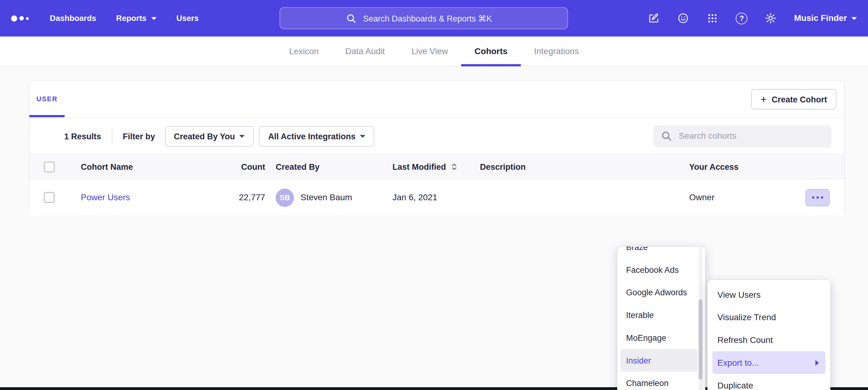 The width and height of the screenshot is (868, 390). What do you see at coordinates (769, 317) in the screenshot?
I see `menu-item-visualize-trend: Visualize Trend` at bounding box center [769, 317].